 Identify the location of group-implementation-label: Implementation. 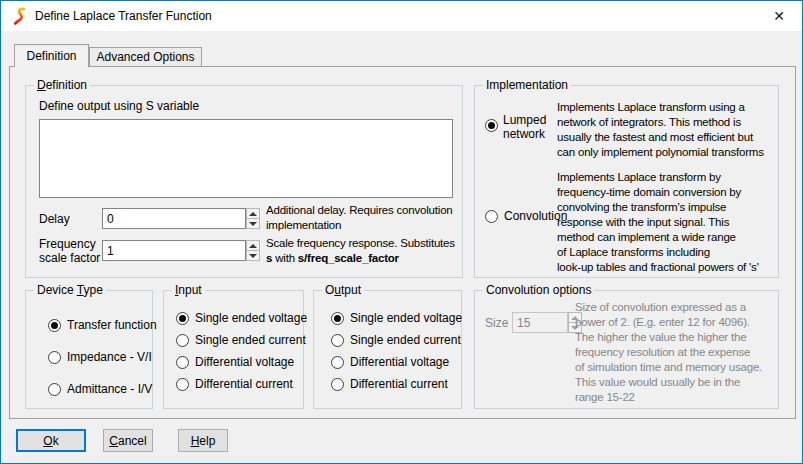
(527, 85).